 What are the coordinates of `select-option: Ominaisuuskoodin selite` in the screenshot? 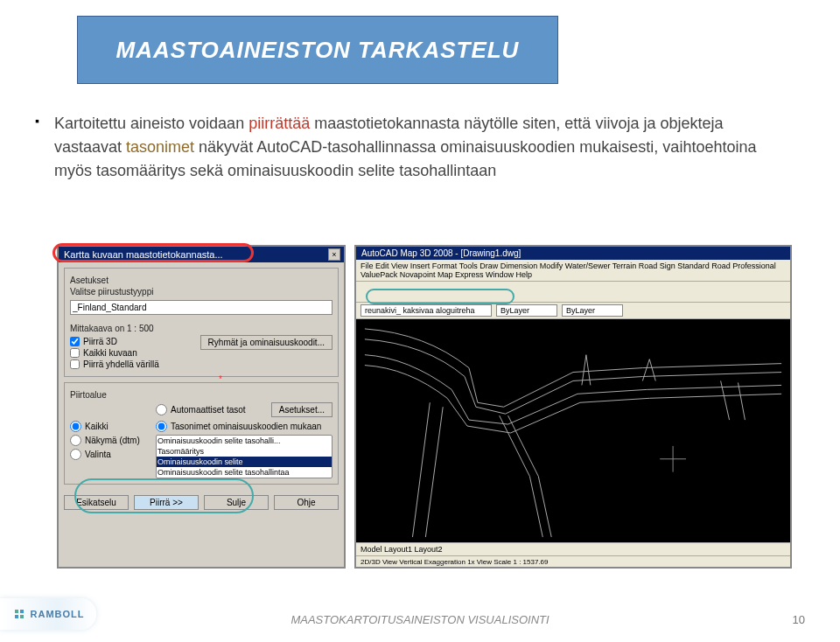 It's located at (244, 462).